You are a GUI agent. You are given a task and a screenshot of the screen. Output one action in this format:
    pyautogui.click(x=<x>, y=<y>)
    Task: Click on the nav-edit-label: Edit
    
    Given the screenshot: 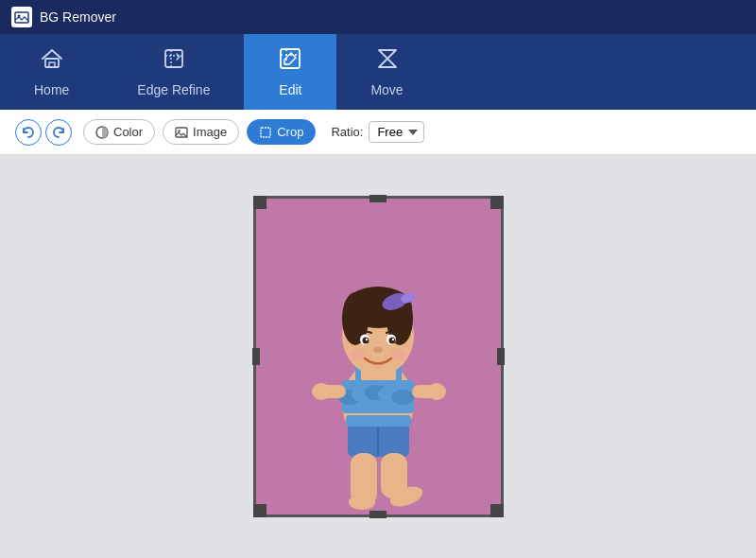 What is the action you would take?
    pyautogui.click(x=290, y=90)
    